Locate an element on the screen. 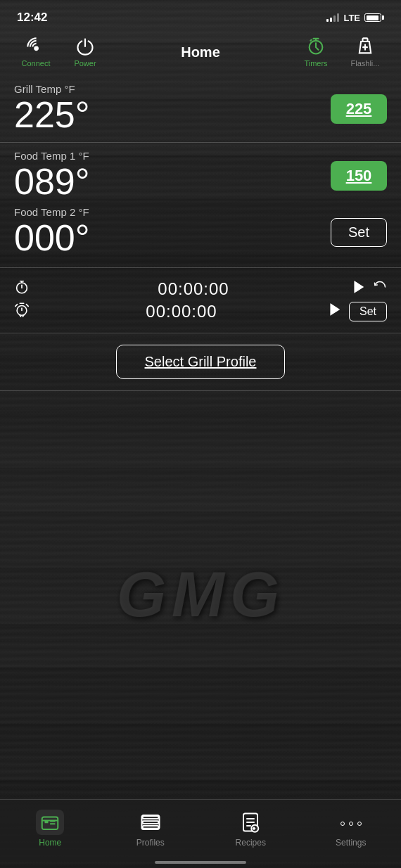 This screenshot has width=401, height=868. status-time: 12:42 is located at coordinates (32, 18).